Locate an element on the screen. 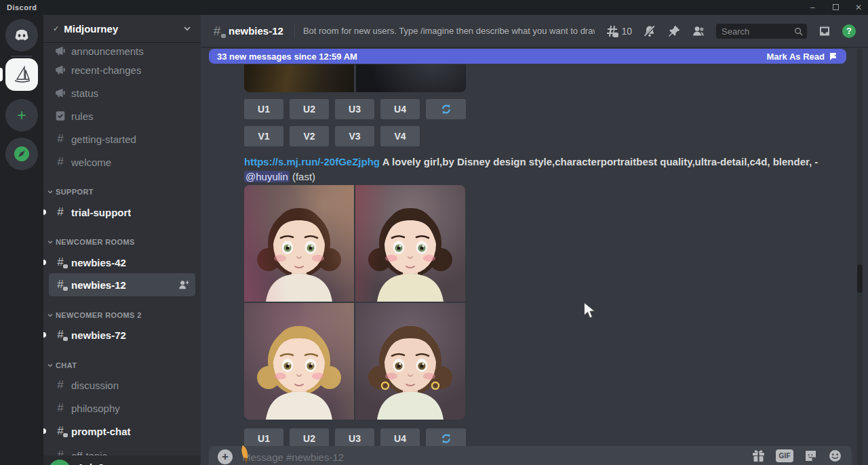 Image resolution: width=868 pixels, height=465 pixels. category-label: NEWCOMER ROOMS 2 is located at coordinates (99, 315).